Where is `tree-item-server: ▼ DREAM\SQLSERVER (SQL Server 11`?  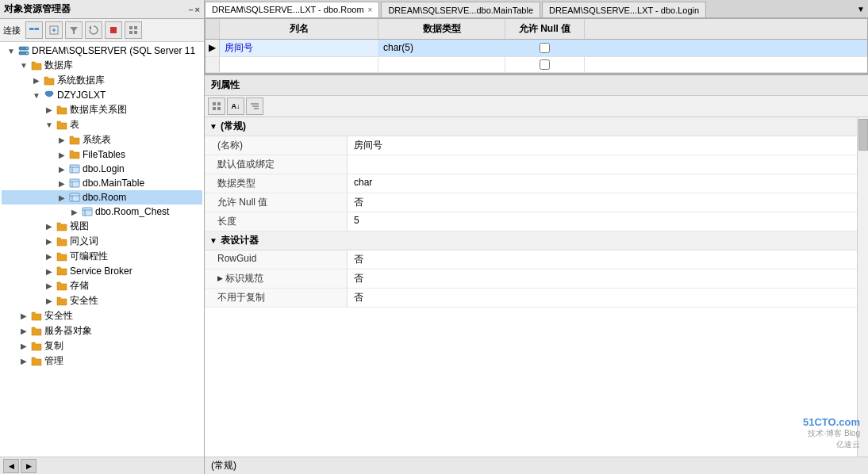 tree-item-server: ▼ DREAM\SQLSERVER (SQL Server 11 is located at coordinates (102, 51).